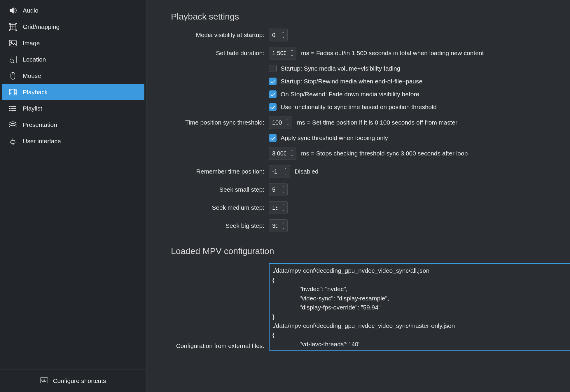 Image resolution: width=570 pixels, height=392 pixels. I want to click on sync-threshold-suffix: ms = Set time position if it is 0.100 se…, so click(377, 123).